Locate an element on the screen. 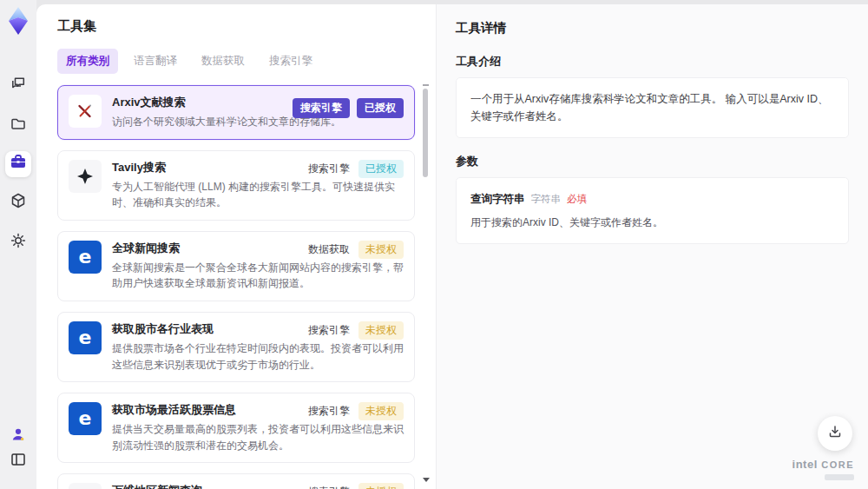  panel-collapse-icon is located at coordinates (18, 461).